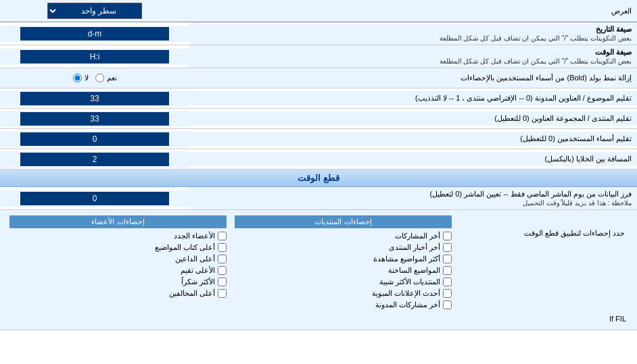 This screenshot has height=364, width=637. What do you see at coordinates (413, 11) in the screenshot?
I see `display-label: العرض` at bounding box center [413, 11].